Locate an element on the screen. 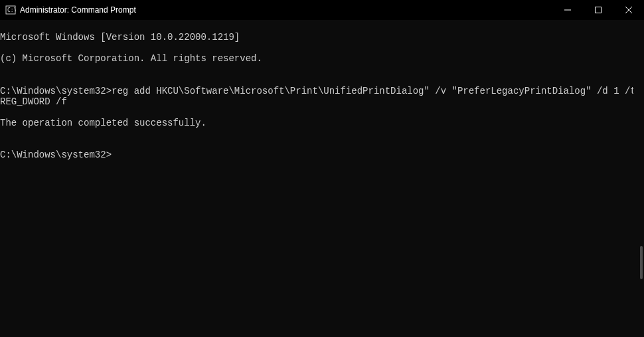 The image size is (644, 337). titlebar: C:\ Administrator: Command Prompt is located at coordinates (322, 10).